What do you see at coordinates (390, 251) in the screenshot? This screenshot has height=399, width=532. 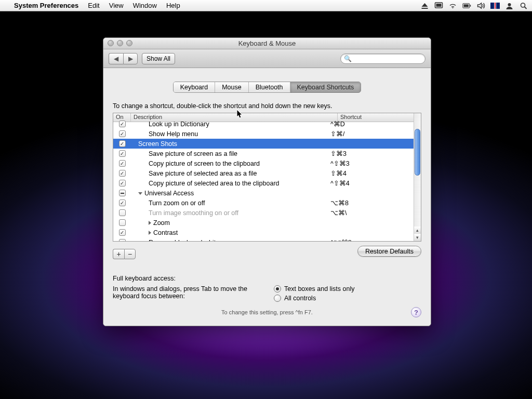 I see `restore-defaults-button: Restore Defaults` at bounding box center [390, 251].